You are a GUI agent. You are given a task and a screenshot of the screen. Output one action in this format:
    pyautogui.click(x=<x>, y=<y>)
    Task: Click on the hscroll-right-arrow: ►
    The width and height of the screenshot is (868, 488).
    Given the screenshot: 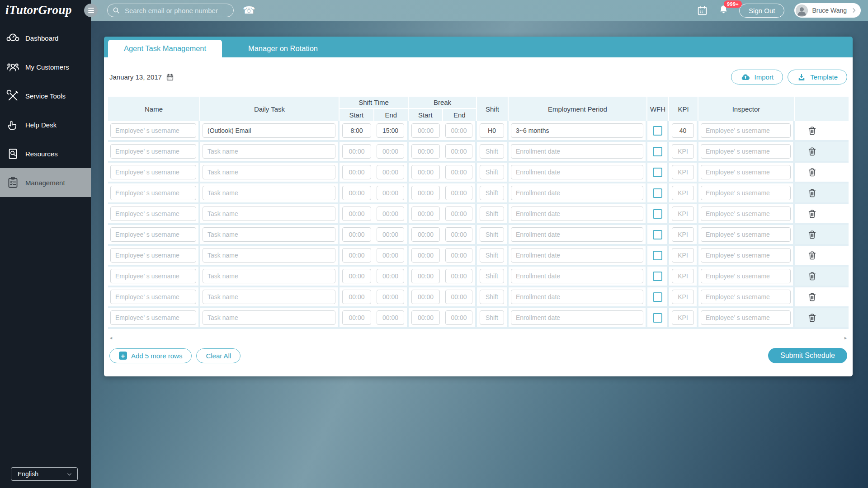 What is the action you would take?
    pyautogui.click(x=845, y=338)
    